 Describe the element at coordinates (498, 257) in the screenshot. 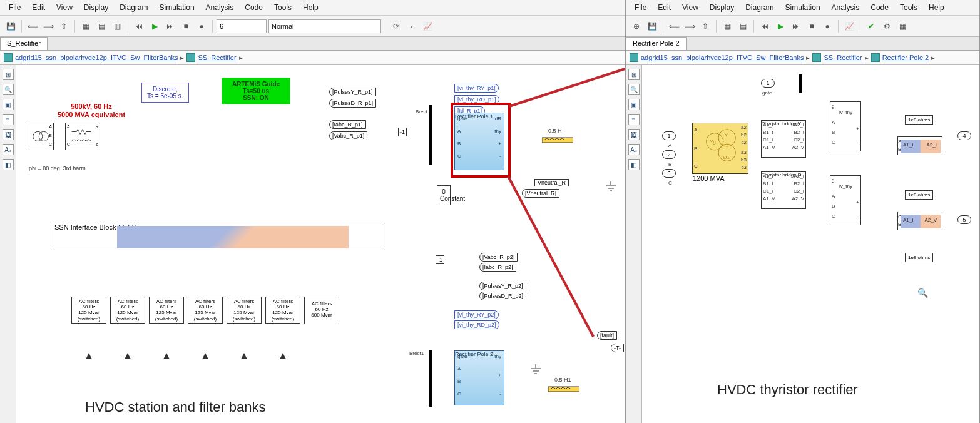

I see `from-vabc-p2: [Vabc_R_p2]` at that location.